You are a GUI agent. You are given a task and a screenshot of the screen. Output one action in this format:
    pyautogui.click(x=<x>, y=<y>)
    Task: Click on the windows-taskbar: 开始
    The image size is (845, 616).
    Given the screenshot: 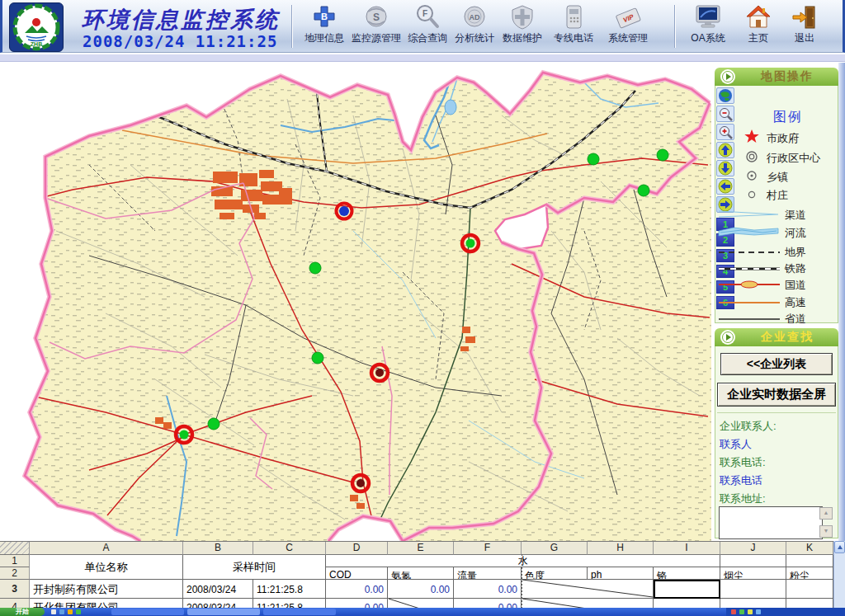 What is the action you would take?
    pyautogui.click(x=422, y=612)
    